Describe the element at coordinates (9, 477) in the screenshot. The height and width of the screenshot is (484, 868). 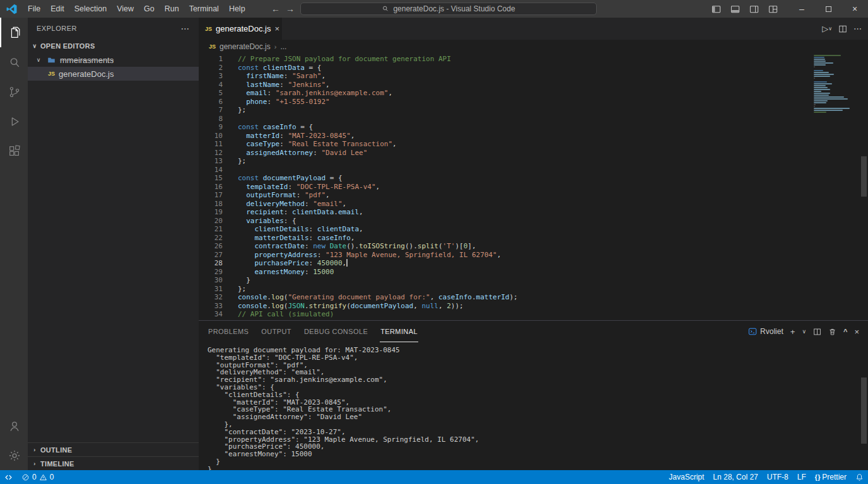
I see `remote-indicator` at that location.